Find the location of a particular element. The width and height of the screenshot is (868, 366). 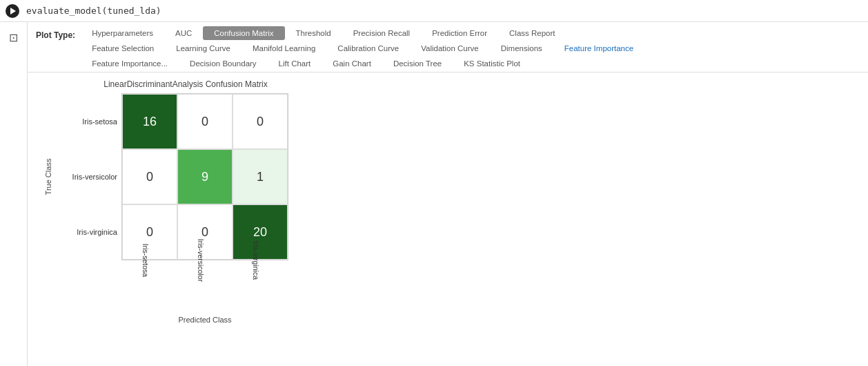

btn-manifold-learning: Manifold Learning is located at coordinates (284, 48).